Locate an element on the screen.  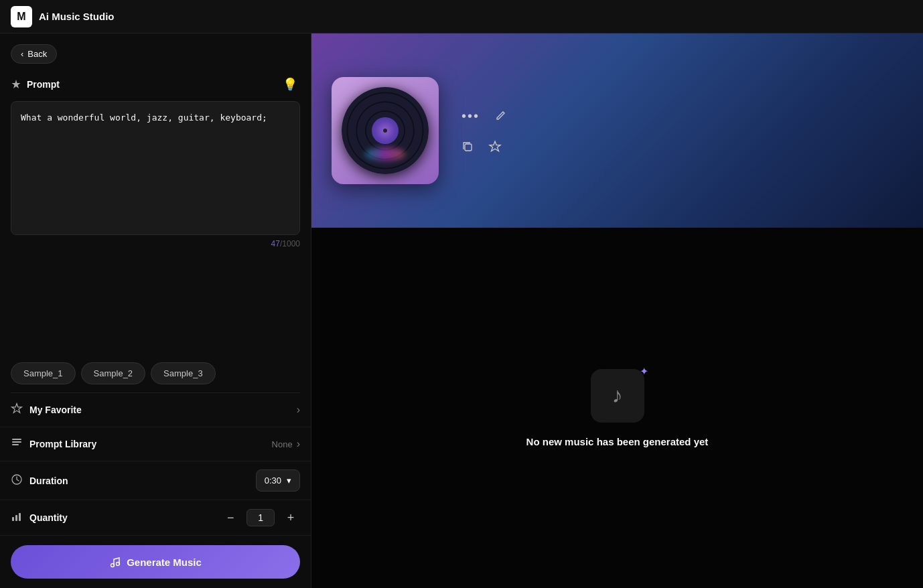
library-icon is located at coordinates (17, 444).